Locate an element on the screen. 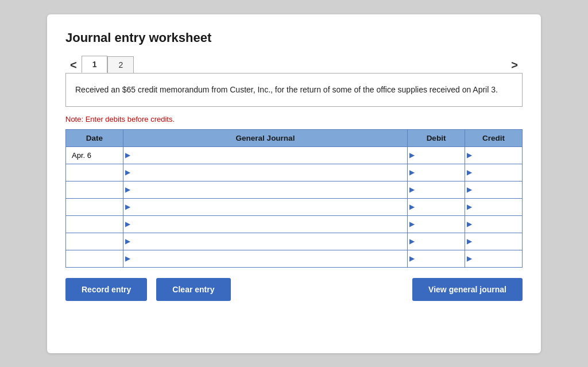 This screenshot has width=588, height=367. gj-arrow-icon-2: ▶ is located at coordinates (127, 190).